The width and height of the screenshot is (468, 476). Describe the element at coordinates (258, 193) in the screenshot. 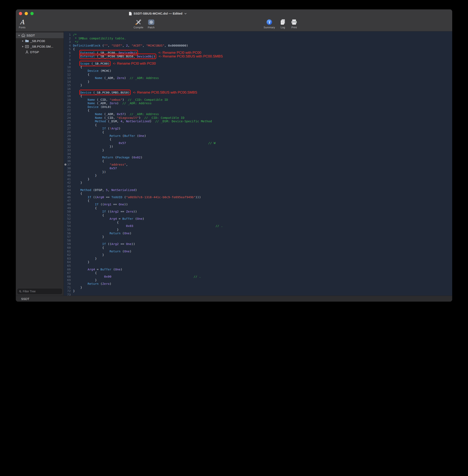

I see `code-line: 45 {` at that location.